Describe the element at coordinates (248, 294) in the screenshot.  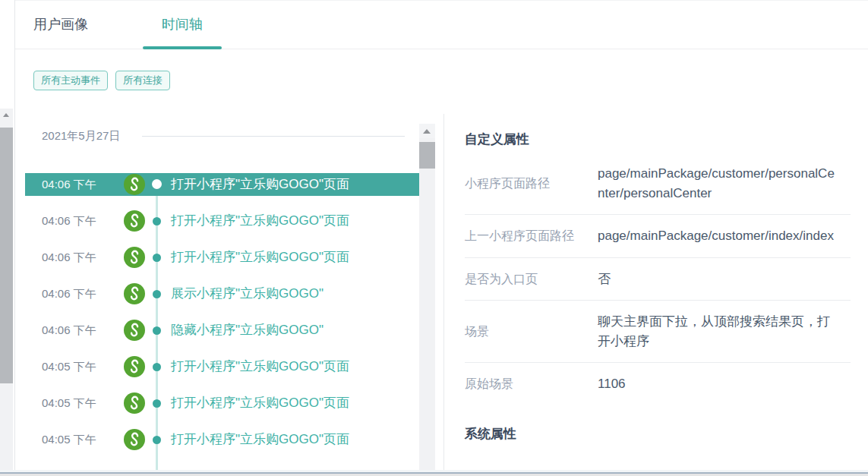
I see `event-label: 展示小程序"立乐购GOGO"` at that location.